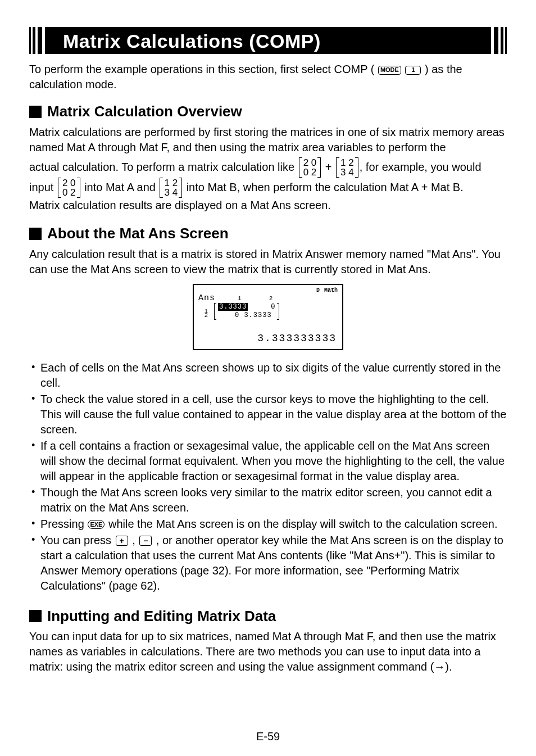 Image resolution: width=536 pixels, height=756 pixels. Describe the element at coordinates (268, 140) in the screenshot. I see `overview-p1: Matrix calculations are performed by fir…` at that location.